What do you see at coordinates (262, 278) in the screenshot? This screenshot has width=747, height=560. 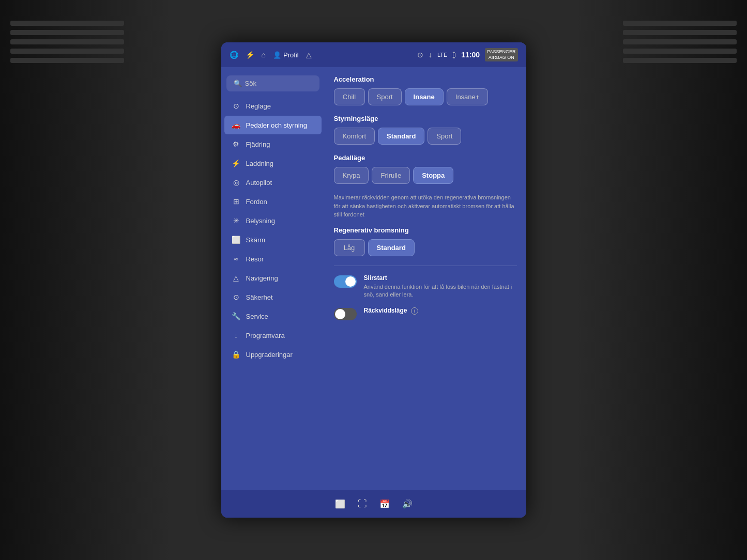 I see `sidebar-label-navigering: Navigering` at bounding box center [262, 278].